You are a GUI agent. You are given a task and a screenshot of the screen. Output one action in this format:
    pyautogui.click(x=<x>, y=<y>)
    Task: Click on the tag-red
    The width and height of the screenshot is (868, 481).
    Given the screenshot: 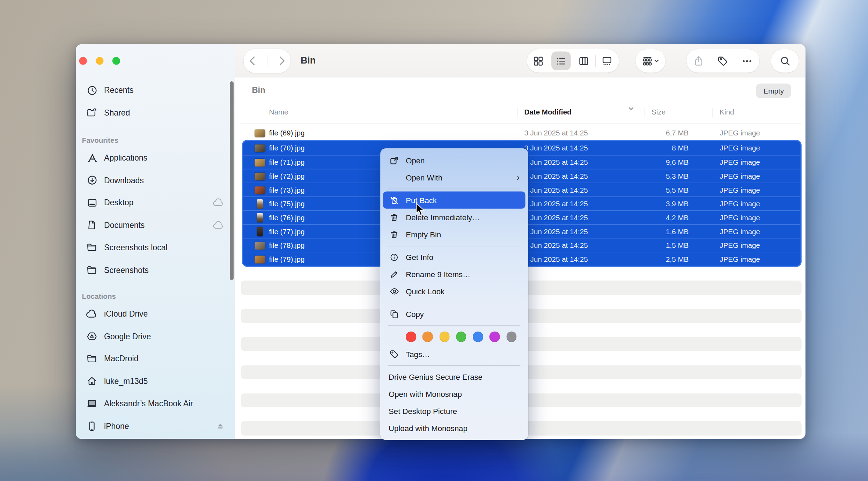 What is the action you would take?
    pyautogui.click(x=411, y=336)
    